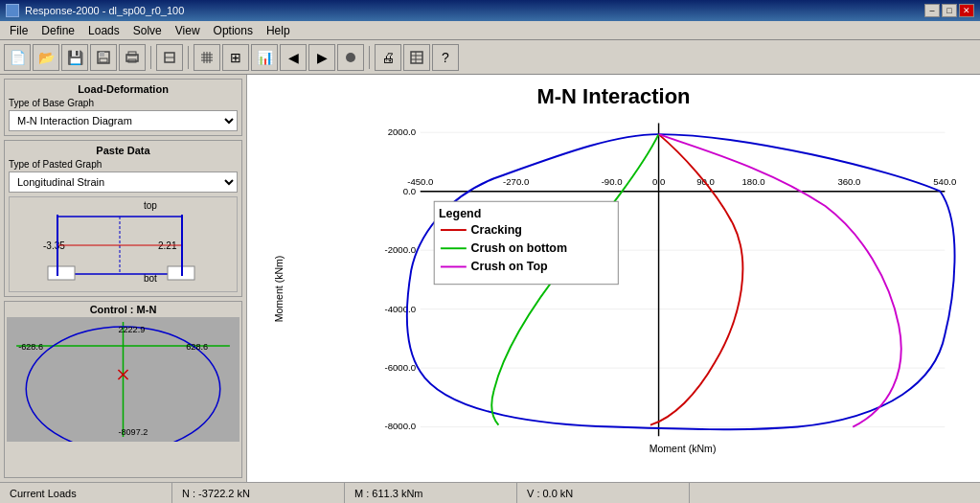  Describe the element at coordinates (496, 230) in the screenshot. I see `svg-text: Cracking` at that location.